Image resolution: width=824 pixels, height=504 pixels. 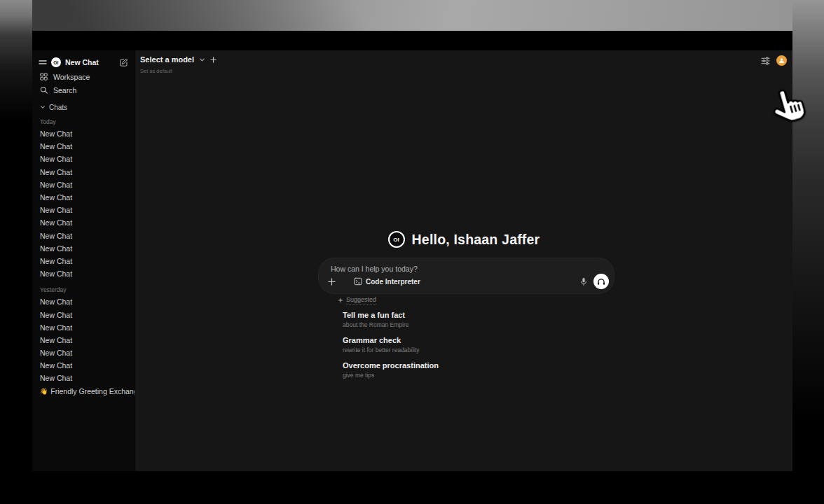 What do you see at coordinates (391, 350) in the screenshot?
I see `suggestion-subtitle: rewrite it for better readability` at bounding box center [391, 350].